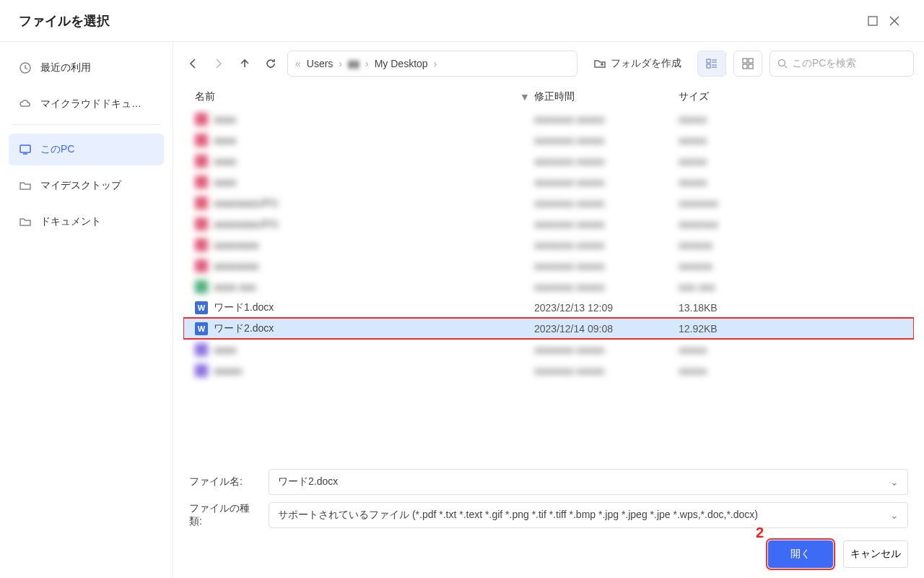 Image resolution: width=924 pixels, height=578 pixels. Describe the element at coordinates (894, 21) in the screenshot. I see `close-button` at that location.